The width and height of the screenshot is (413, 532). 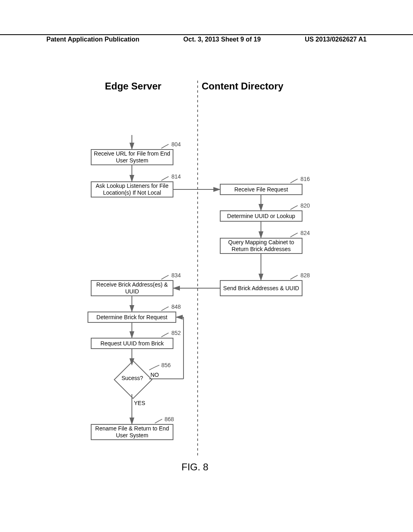 What do you see at coordinates (261, 288) in the screenshot?
I see `box-828: Send Brick Addresses & UUID` at bounding box center [261, 288].